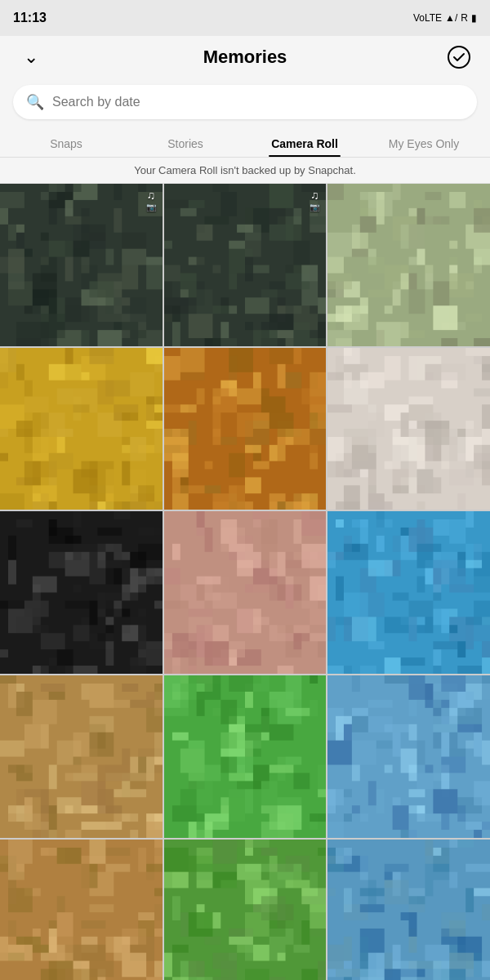  What do you see at coordinates (245, 102) in the screenshot?
I see `search-bar: 🔍` at bounding box center [245, 102].